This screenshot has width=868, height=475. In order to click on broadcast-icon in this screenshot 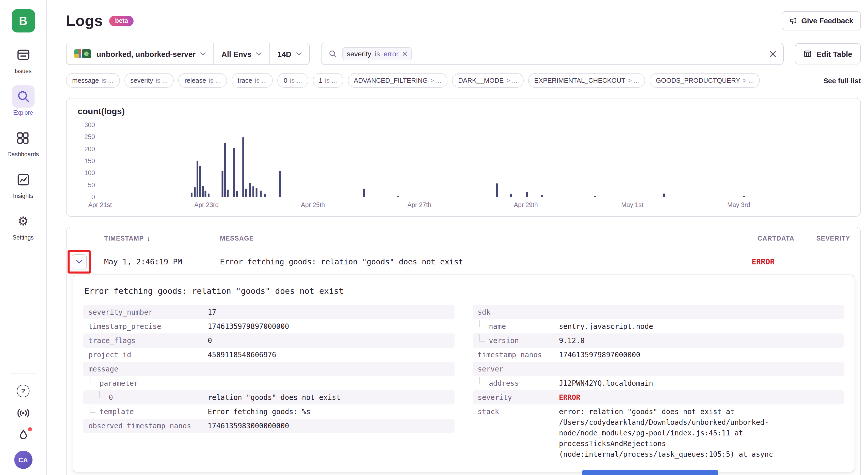, I will do `click(23, 413)`.